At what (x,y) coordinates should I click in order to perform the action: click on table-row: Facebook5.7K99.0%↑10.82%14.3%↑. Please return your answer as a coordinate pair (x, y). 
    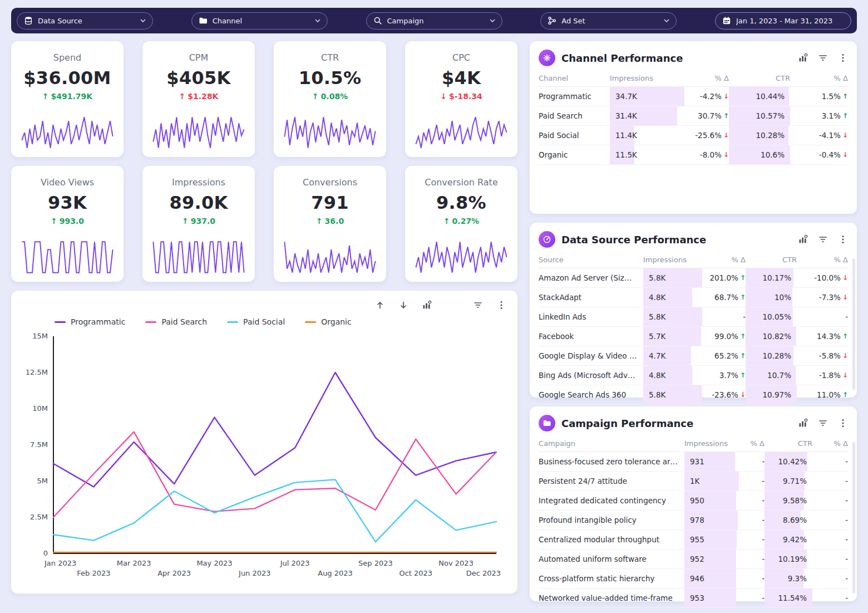
    Looking at the image, I should click on (693, 336).